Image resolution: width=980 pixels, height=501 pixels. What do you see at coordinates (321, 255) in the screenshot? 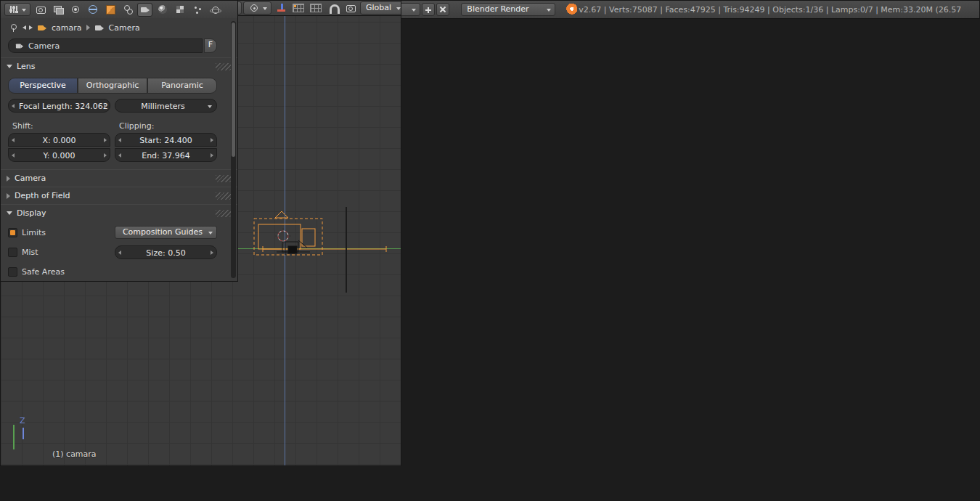
I see `camera-object-overlay` at bounding box center [321, 255].